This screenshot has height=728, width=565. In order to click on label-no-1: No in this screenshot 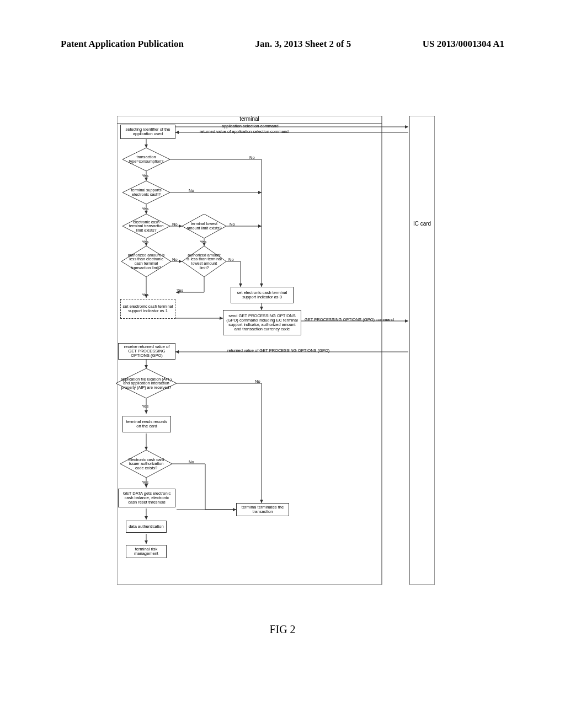, I will do `click(252, 158)`.